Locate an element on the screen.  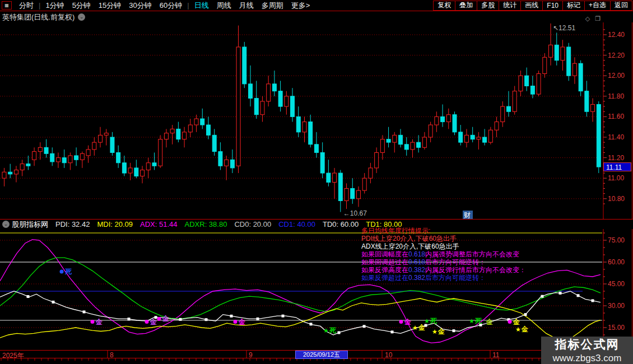
period-tab-6: 日线 is located at coordinates (202, 6).